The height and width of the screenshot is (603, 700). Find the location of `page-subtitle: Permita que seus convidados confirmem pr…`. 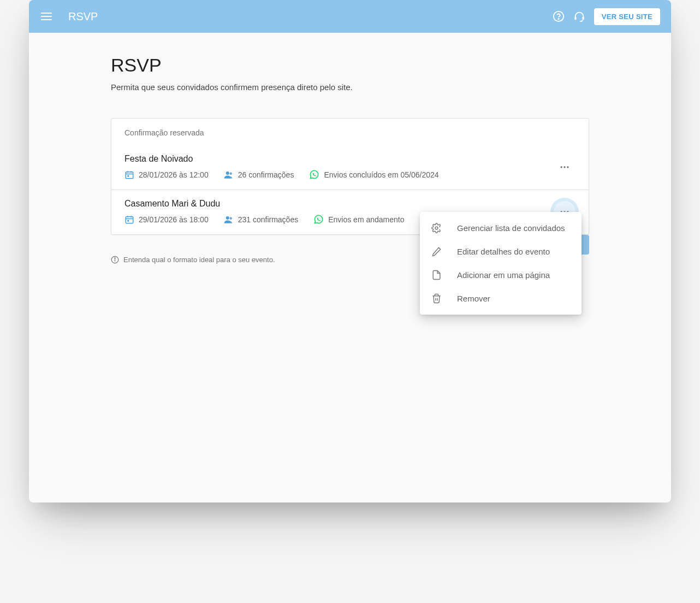

page-subtitle: Permita que seus convidados confirmem pr… is located at coordinates (350, 87).